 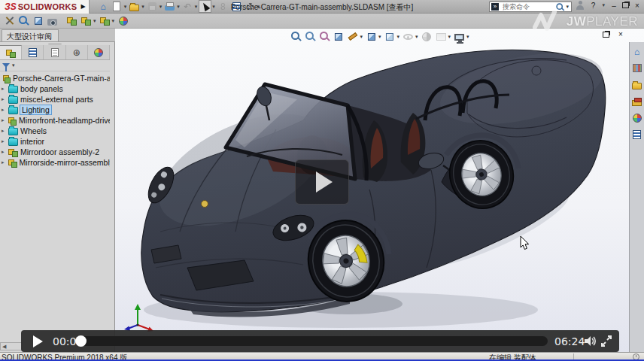 I want to click on tree-item-label: miscel-external parts, so click(x=57, y=99).